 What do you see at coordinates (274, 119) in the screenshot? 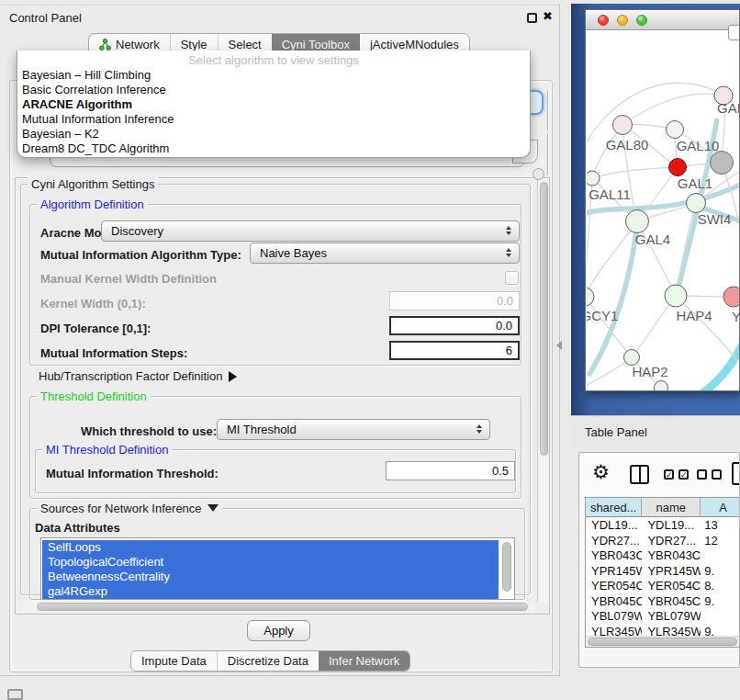
I see `dropdown-option: Mutual Information Inference` at bounding box center [274, 119].